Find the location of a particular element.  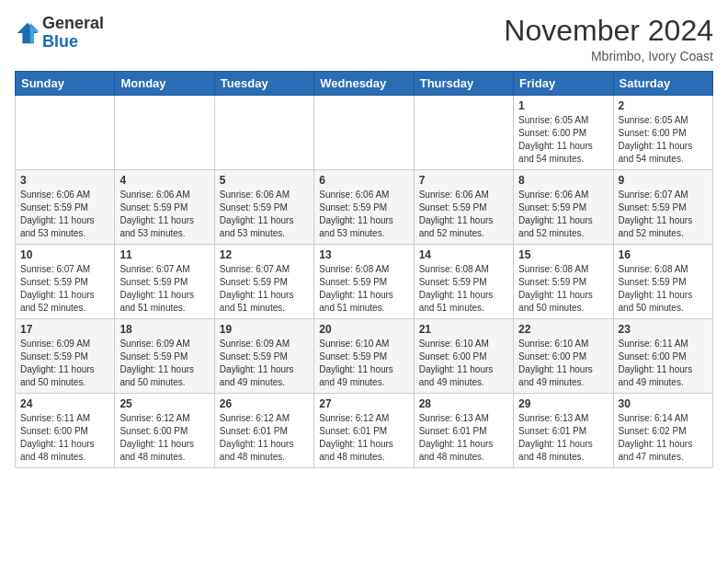

logo-blue-label: Blue is located at coordinates (74, 42).